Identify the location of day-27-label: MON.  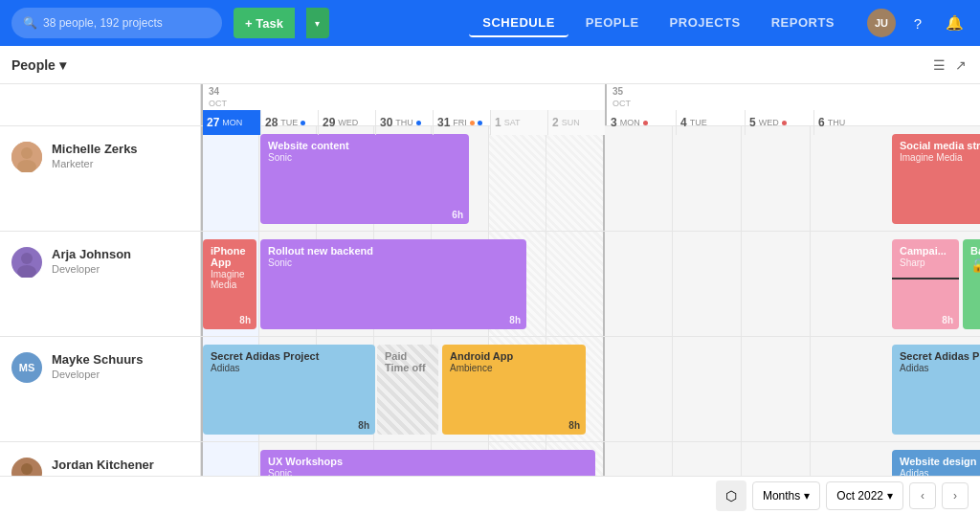
(232, 123).